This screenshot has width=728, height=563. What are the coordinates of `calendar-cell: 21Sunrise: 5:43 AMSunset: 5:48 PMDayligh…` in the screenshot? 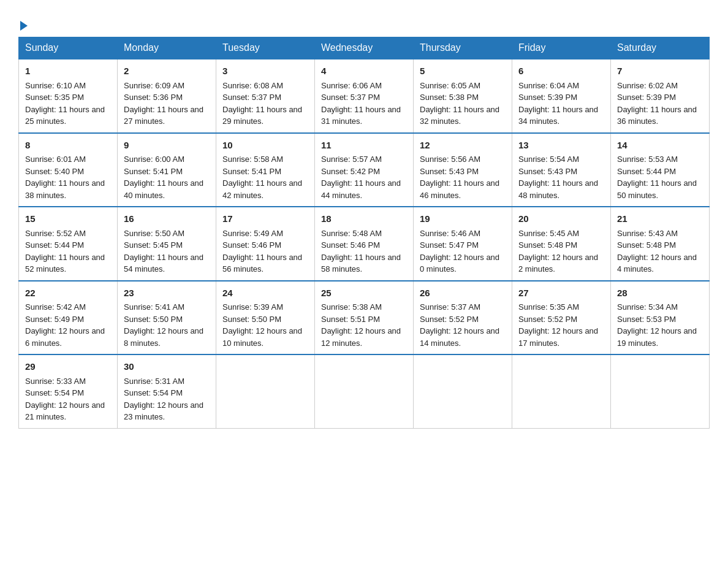 It's located at (661, 244).